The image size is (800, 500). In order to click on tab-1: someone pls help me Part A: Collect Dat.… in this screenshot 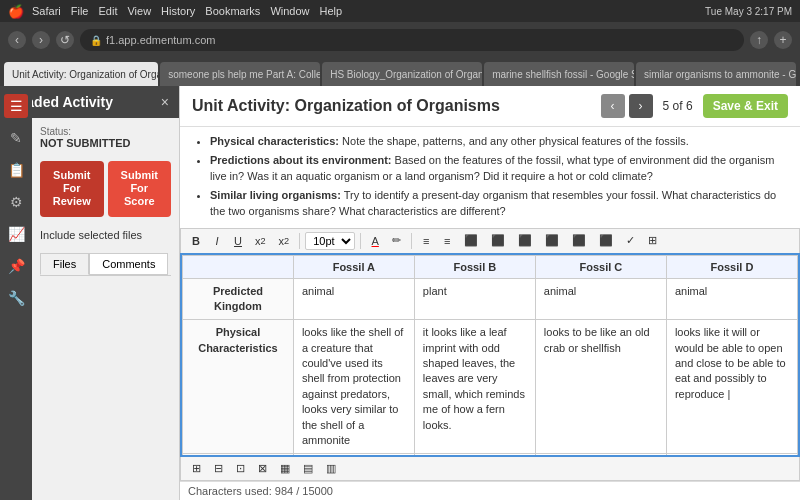, I will do `click(240, 74)`.